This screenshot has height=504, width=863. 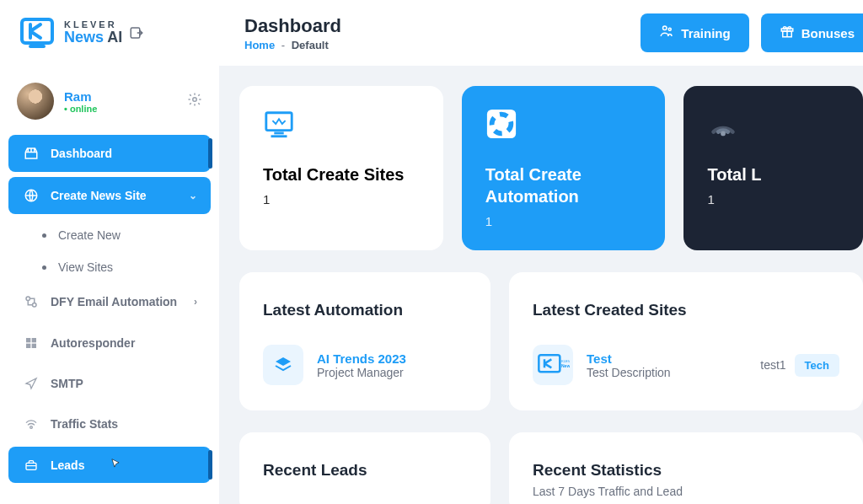 What do you see at coordinates (774, 169) in the screenshot?
I see `card-total-leads: Total L 1` at bounding box center [774, 169].